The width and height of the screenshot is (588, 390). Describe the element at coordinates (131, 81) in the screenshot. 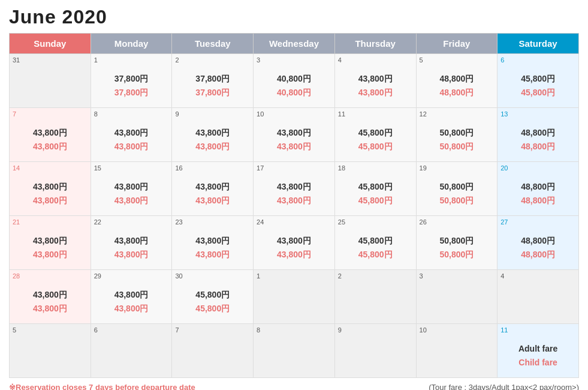

I see `calendar-cell: 137,800円37,800円` at that location.